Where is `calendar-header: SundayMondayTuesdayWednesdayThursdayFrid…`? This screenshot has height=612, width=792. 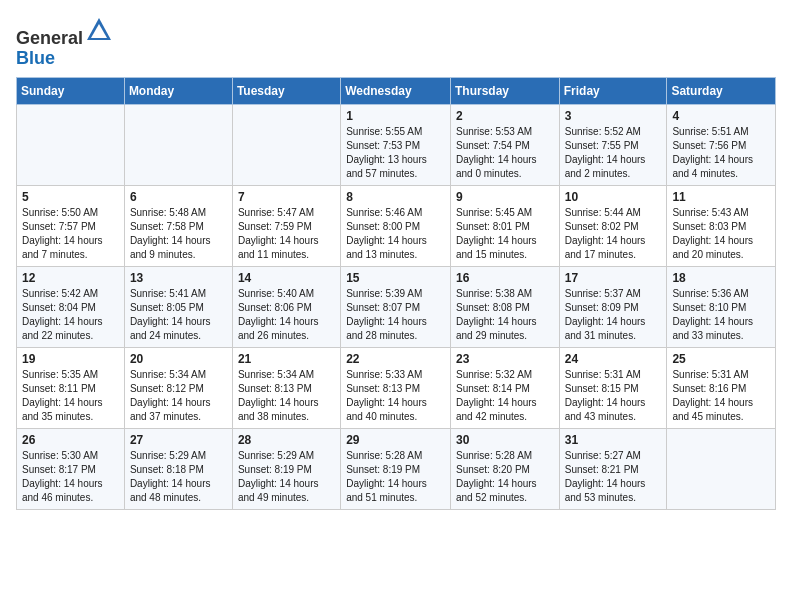 calendar-header: SundayMondayTuesdayWednesdayThursdayFrid… is located at coordinates (396, 90).